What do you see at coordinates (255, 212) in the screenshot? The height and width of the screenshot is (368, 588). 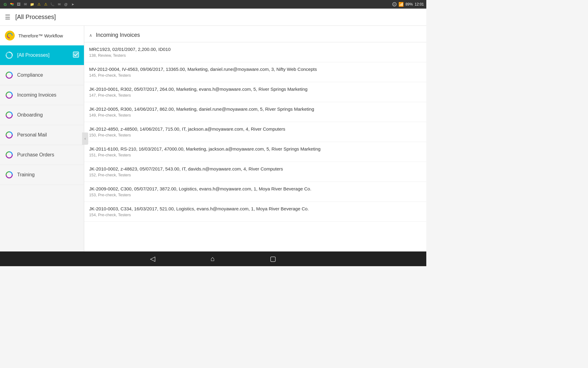 I see `invoice-item-8: JK-2010-0003, C334, 16/03/2017, 521.00, …` at bounding box center [255, 212].